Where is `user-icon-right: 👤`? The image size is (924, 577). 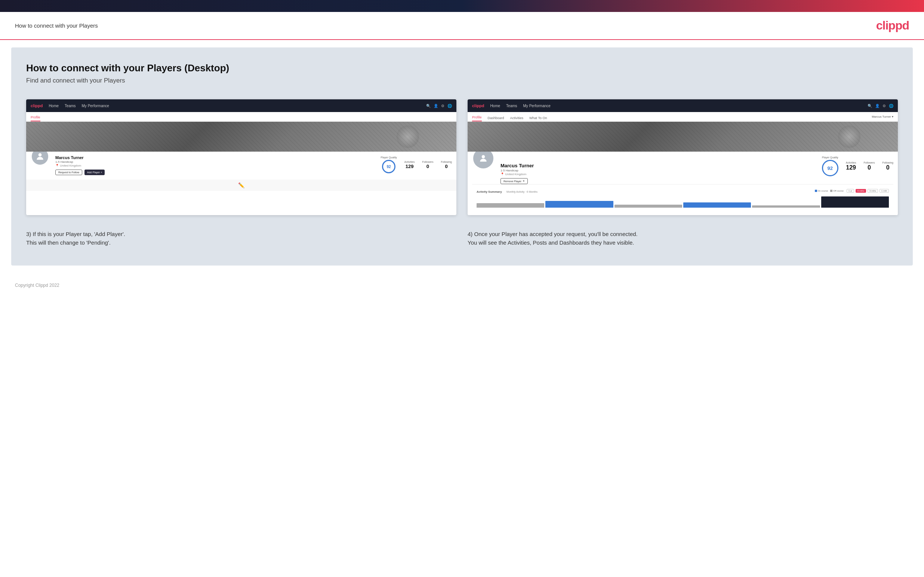
user-icon-right: 👤 is located at coordinates (877, 106).